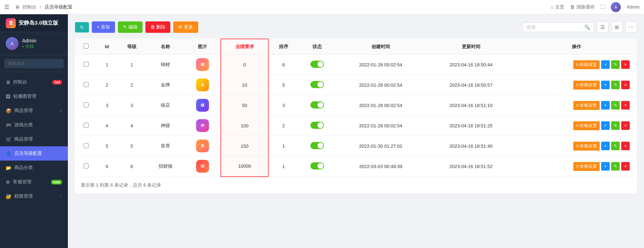  What do you see at coordinates (558, 7) in the screenshot?
I see `home-btn: ⌂ 主页` at bounding box center [558, 7].